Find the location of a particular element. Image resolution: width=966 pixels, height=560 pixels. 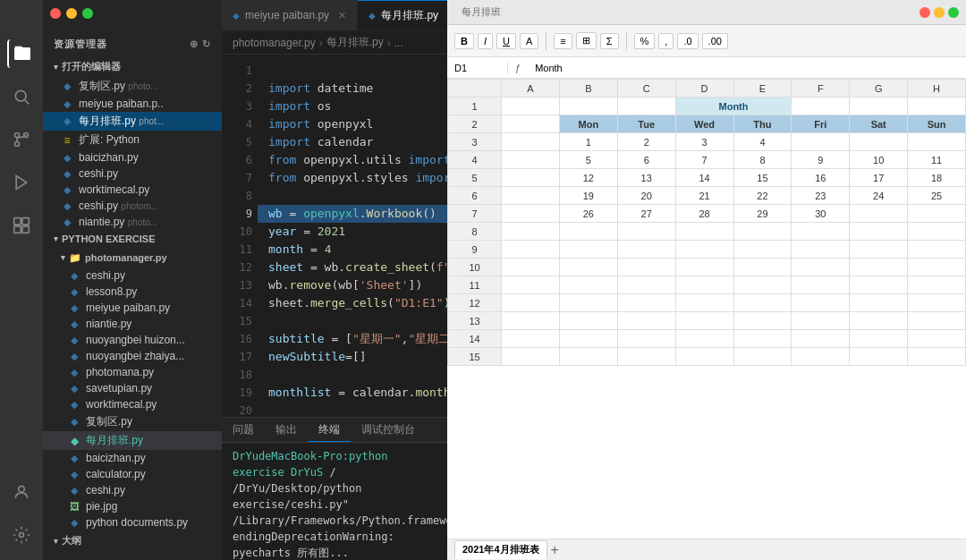

cell-f1 is located at coordinates (821, 106).